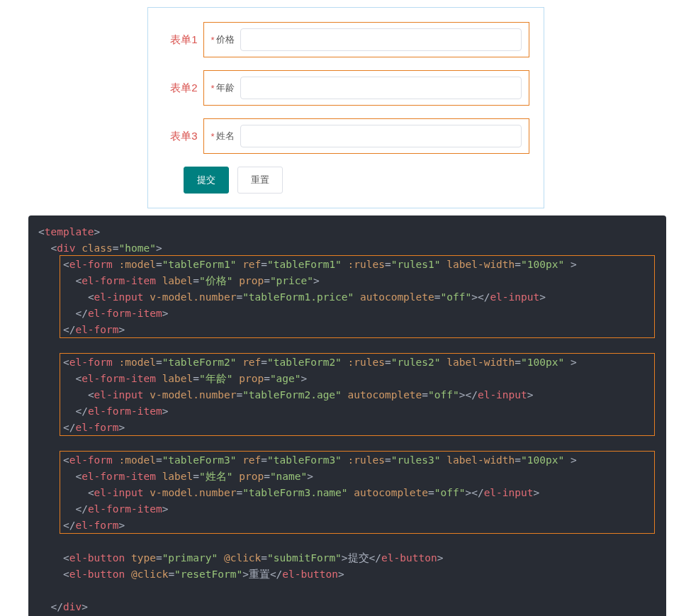 The height and width of the screenshot is (616, 691). Describe the element at coordinates (381, 136) in the screenshot. I see `name-input` at that location.